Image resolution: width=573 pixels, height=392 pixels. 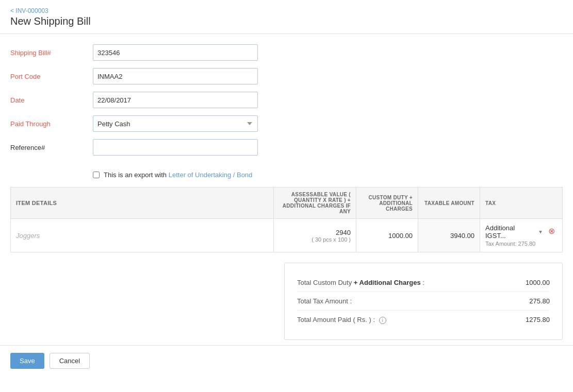 I want to click on remove-icon: ⊗, so click(x=552, y=231).